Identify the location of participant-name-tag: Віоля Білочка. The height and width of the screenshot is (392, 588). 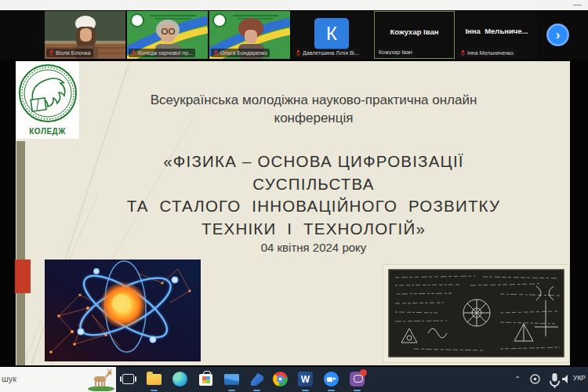
(70, 53).